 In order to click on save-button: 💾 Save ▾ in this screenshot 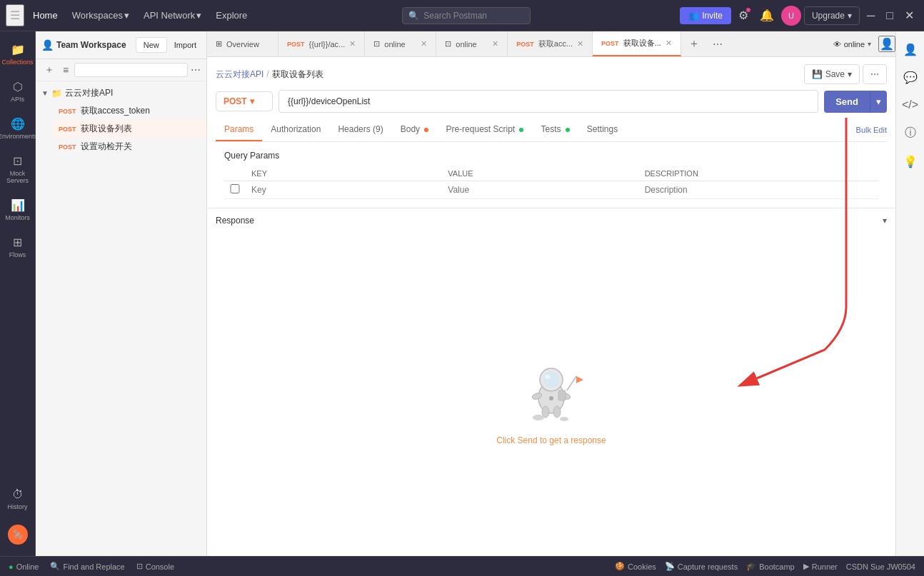, I will do `click(832, 74)`.